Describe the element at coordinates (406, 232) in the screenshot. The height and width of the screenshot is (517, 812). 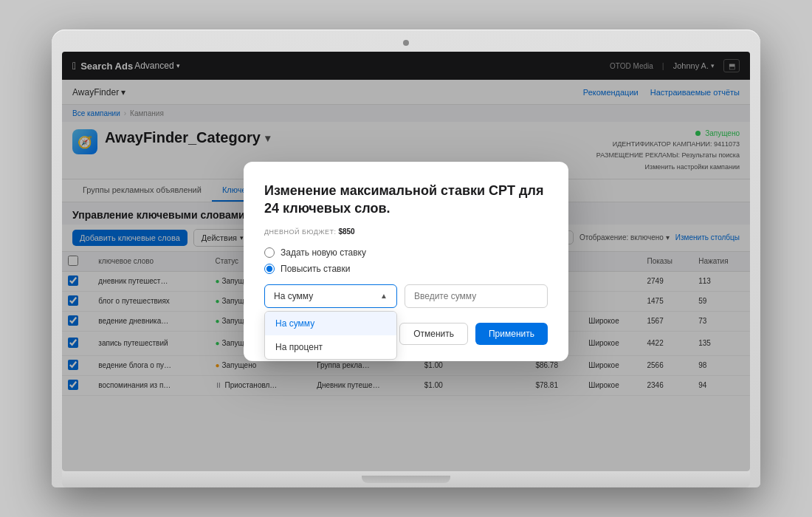
I see `modal-budget: ДНЕВНОЙ БЮДЖЕТ: $850` at that location.